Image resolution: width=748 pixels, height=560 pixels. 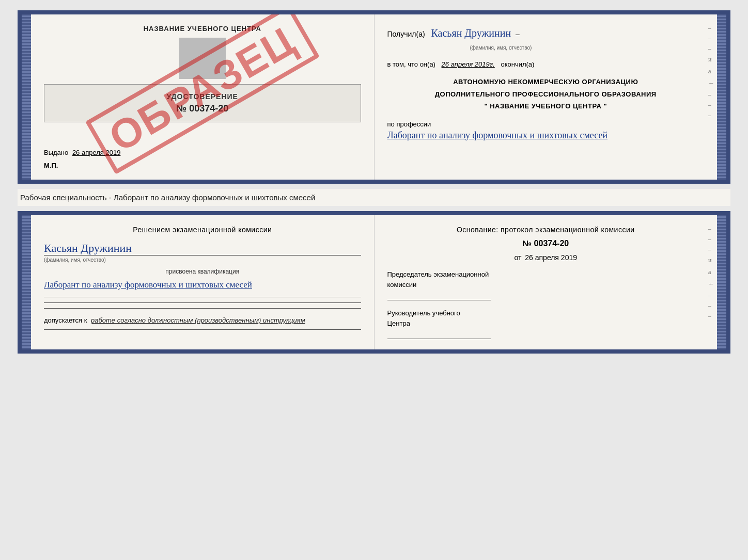 What do you see at coordinates (439, 339) in the screenshot?
I see `head-sig-line` at bounding box center [439, 339].